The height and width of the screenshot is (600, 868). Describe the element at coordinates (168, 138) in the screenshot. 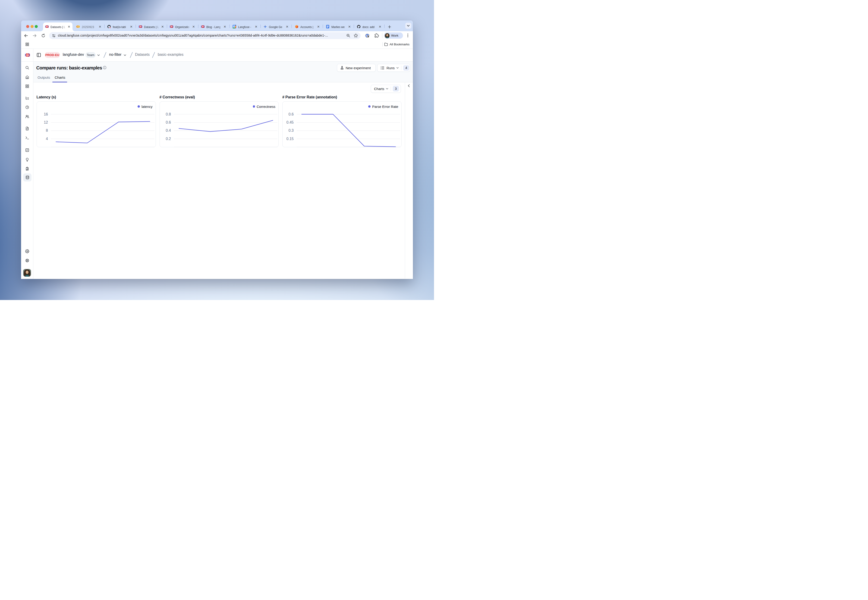

I see `svg-text: 0.2` at that location.